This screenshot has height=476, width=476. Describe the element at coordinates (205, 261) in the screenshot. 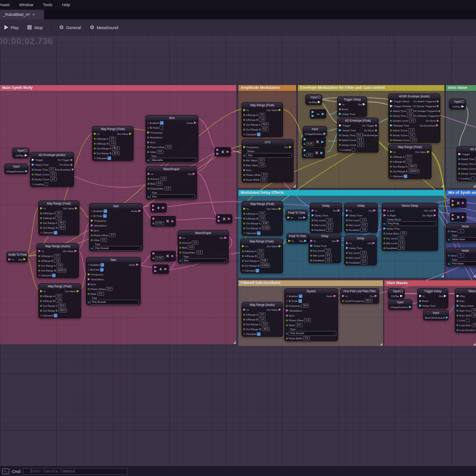

I see `dropdown: Sine⌄` at that location.